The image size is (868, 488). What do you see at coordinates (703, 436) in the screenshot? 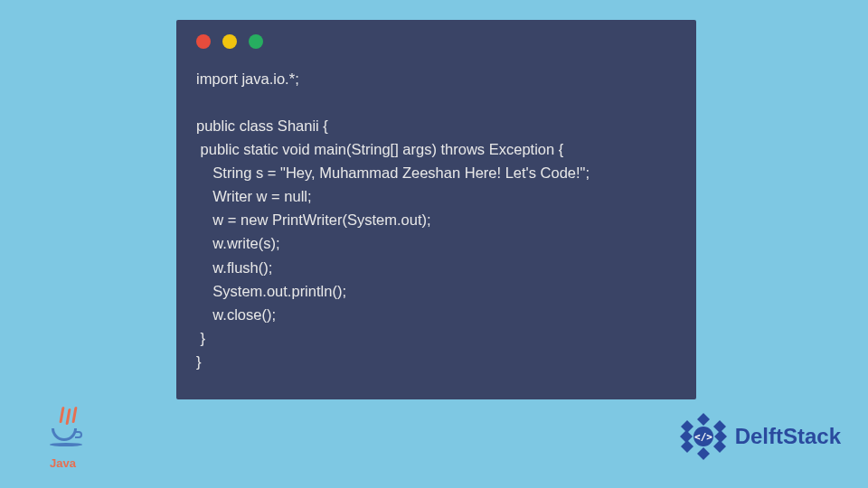
I see `delftstack-icon: </>` at bounding box center [703, 436].